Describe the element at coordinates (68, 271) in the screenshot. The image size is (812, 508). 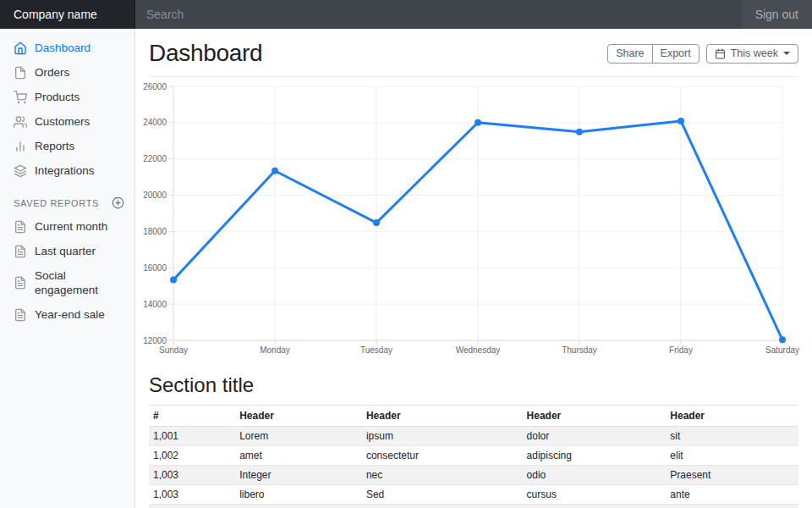
I see `saved-reports-nav: Current monthLast quarterSocial engageme…` at that location.